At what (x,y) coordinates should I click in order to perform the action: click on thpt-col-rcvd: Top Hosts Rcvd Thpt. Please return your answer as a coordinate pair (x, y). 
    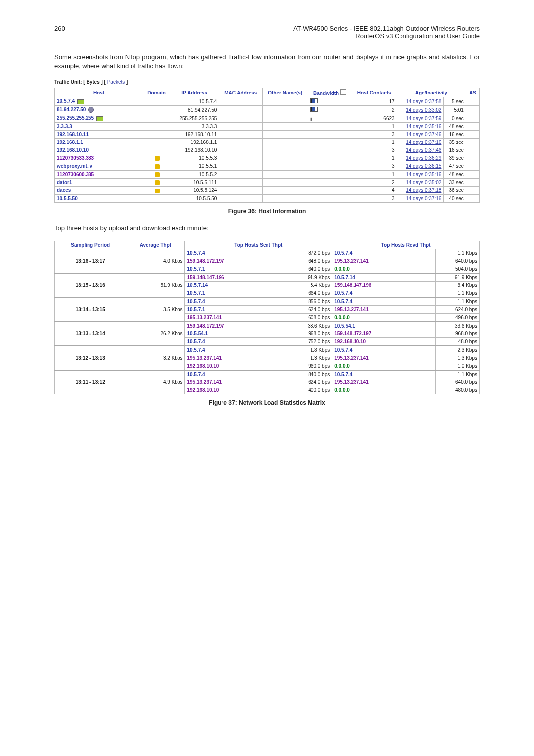
    Looking at the image, I should click on (406, 245).